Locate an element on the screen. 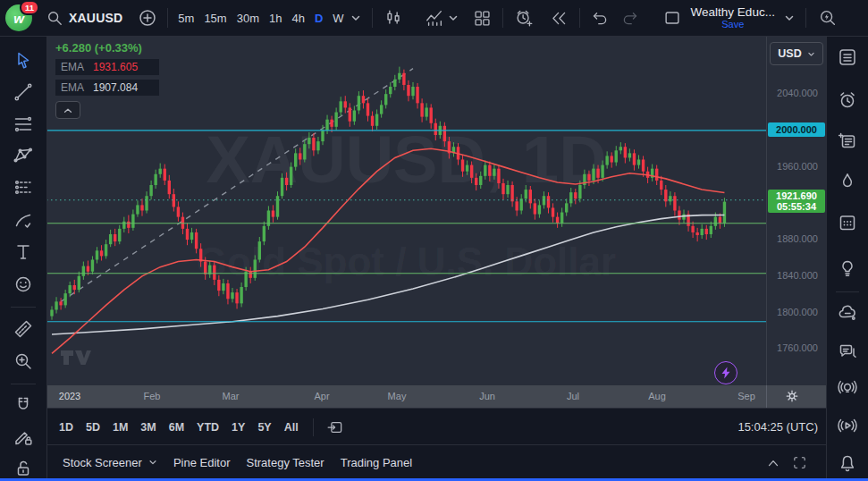  toolbar-divider is located at coordinates (23, 308).